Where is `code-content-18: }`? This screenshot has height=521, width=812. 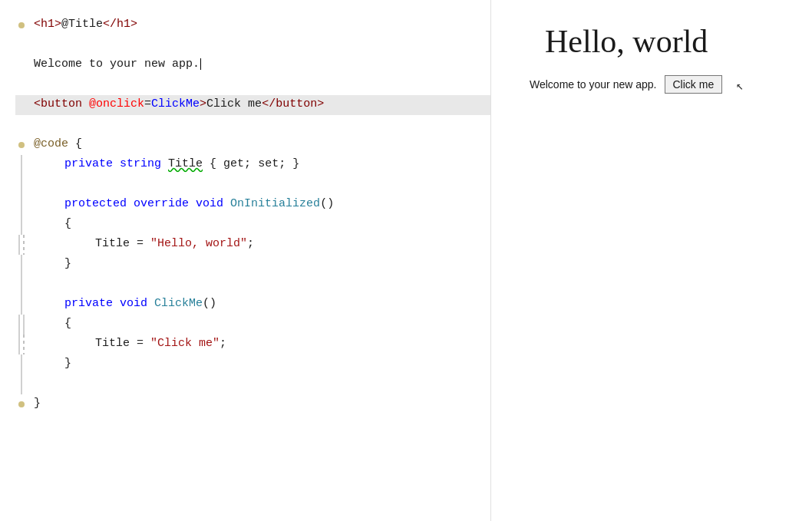 code-content-18: } is located at coordinates (278, 364).